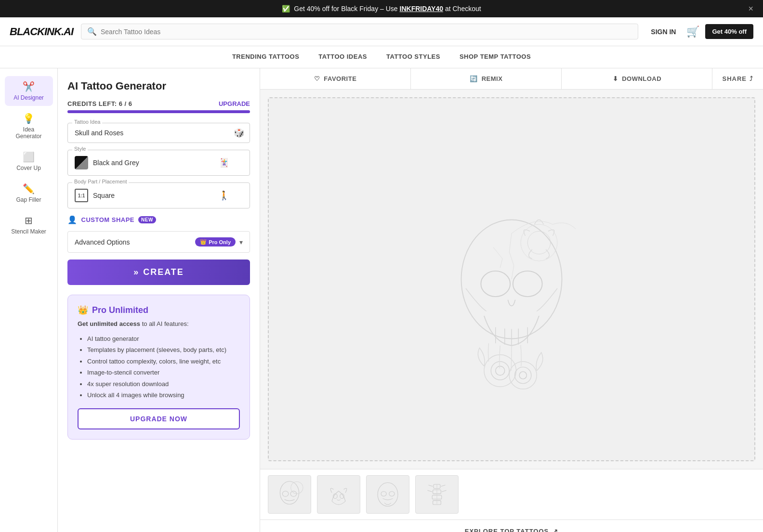 The height and width of the screenshot is (532, 763). What do you see at coordinates (159, 112) in the screenshot?
I see `credits-bar-fill` at bounding box center [159, 112].